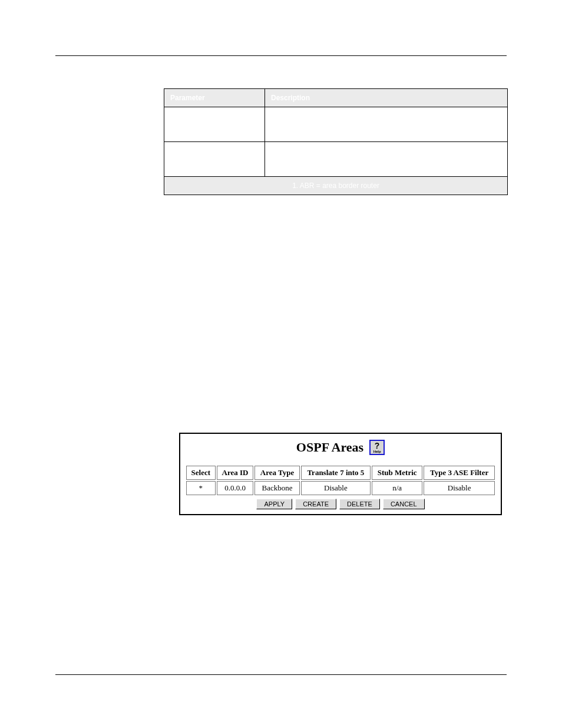 Image resolution: width=562 pixels, height=728 pixels. I want to click on header-rule, so click(281, 55).